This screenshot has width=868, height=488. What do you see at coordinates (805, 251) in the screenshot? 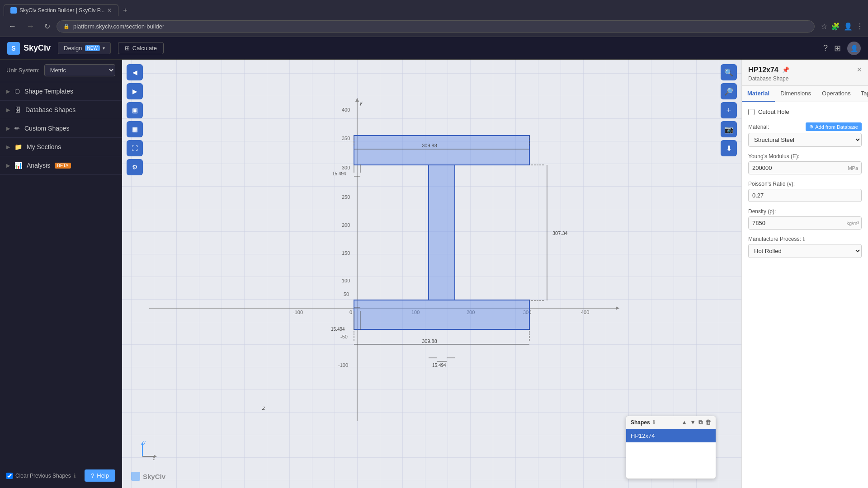
I see `manufacture-select: Hot Rolled Cold Formed Welded` at bounding box center [805, 251].